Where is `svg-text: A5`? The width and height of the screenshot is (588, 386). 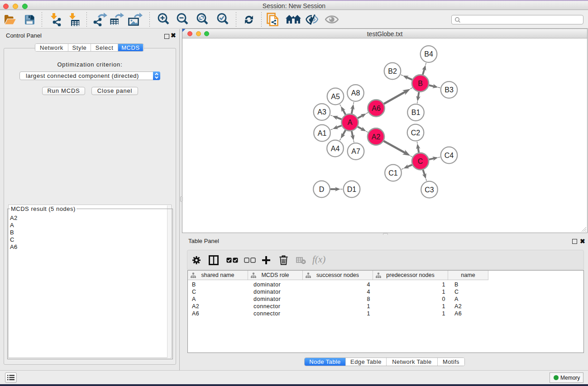 svg-text: A5 is located at coordinates (335, 97).